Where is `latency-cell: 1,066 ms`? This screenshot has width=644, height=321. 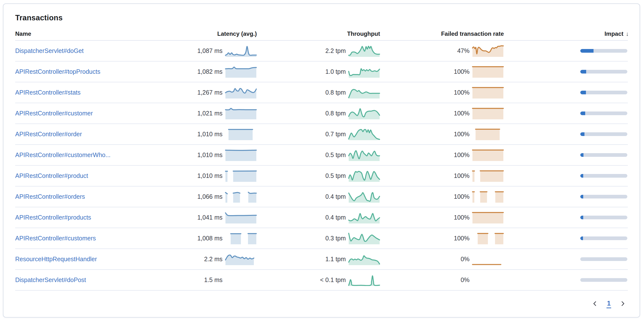 latency-cell: 1,066 ms is located at coordinates (200, 197).